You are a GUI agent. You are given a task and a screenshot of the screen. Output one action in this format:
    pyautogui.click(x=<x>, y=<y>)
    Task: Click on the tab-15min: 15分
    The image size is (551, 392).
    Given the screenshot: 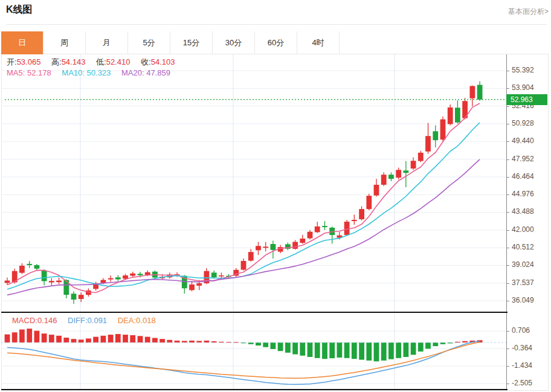 What is the action you would take?
    pyautogui.click(x=192, y=43)
    